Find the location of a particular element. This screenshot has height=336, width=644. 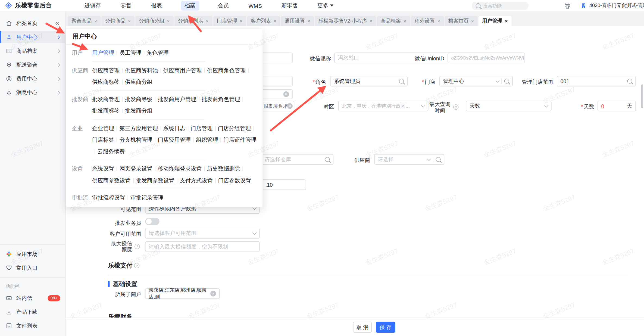

store-select: 管理中心 is located at coordinates (476, 81).